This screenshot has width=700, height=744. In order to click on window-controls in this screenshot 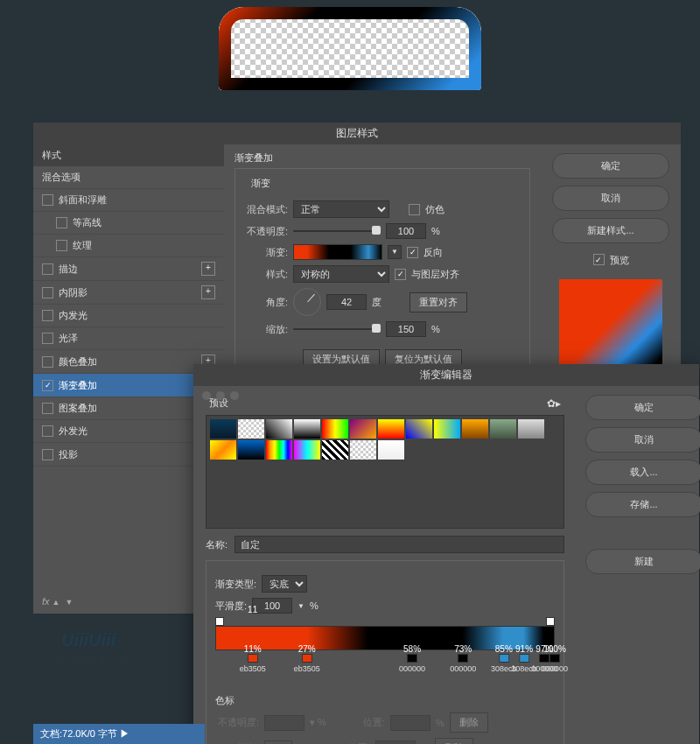, I will do `click(220, 396)`.